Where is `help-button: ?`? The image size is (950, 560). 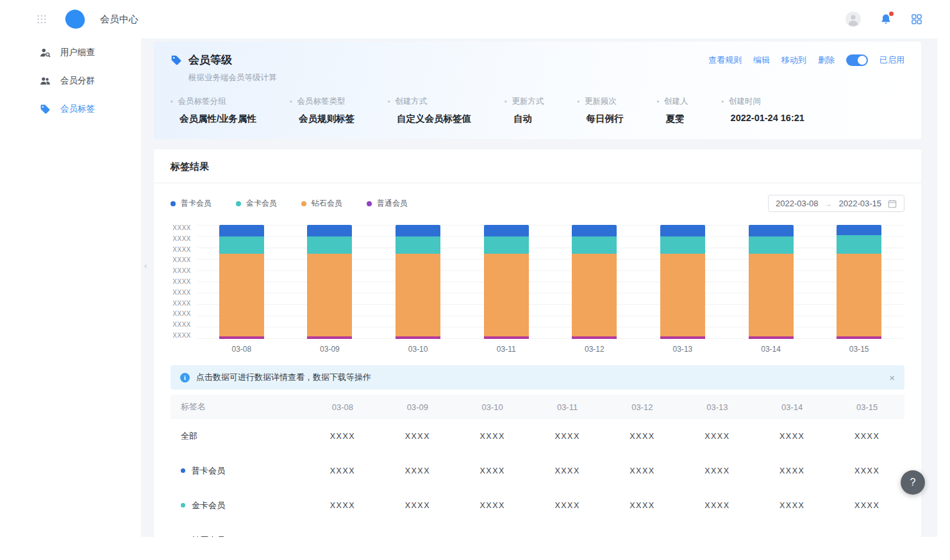 help-button: ? is located at coordinates (913, 482).